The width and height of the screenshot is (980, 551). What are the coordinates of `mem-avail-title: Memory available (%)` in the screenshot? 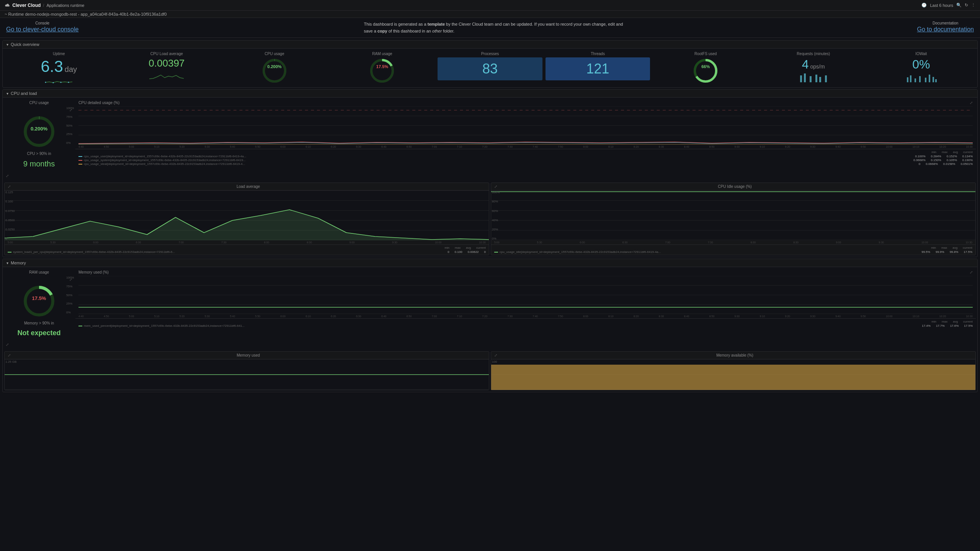 It's located at (735, 355).